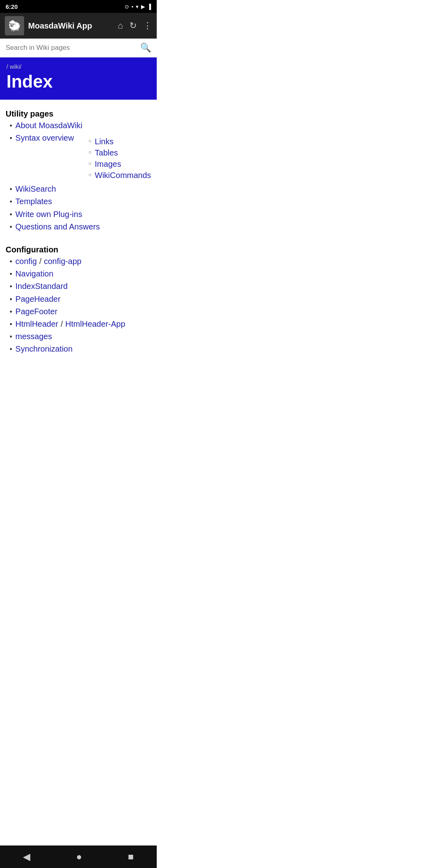 The image size is (434, 868). What do you see at coordinates (80, 126) in the screenshot?
I see `list-item: About MoasdaWiki` at bounding box center [80, 126].